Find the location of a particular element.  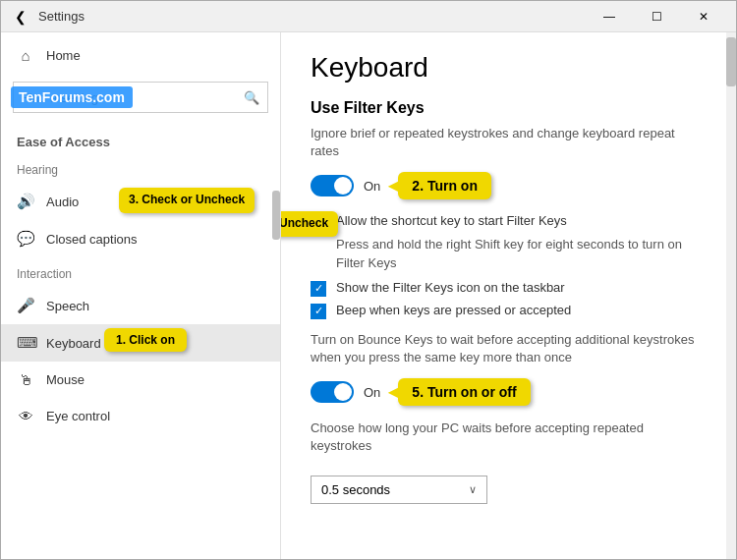

speech-label: Speech is located at coordinates (68, 307).